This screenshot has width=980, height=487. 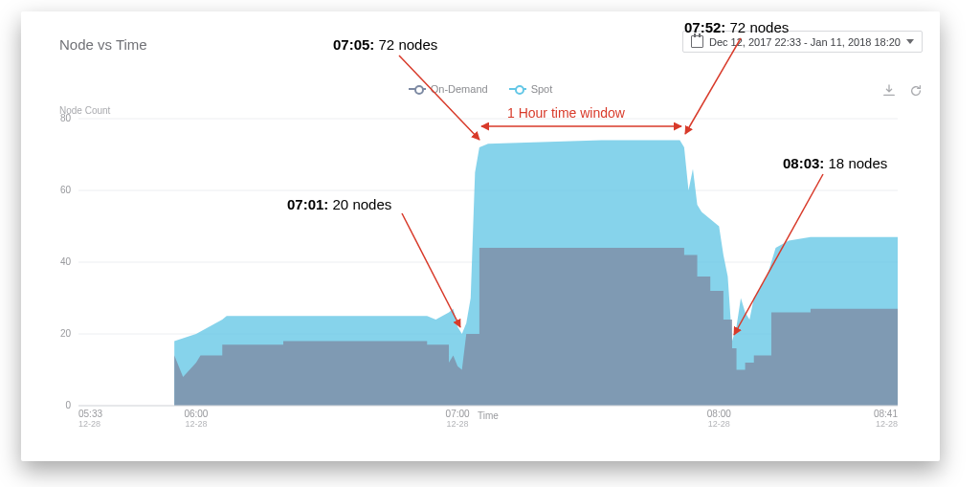 I want to click on legend-swatch-on-demand, so click(x=417, y=89).